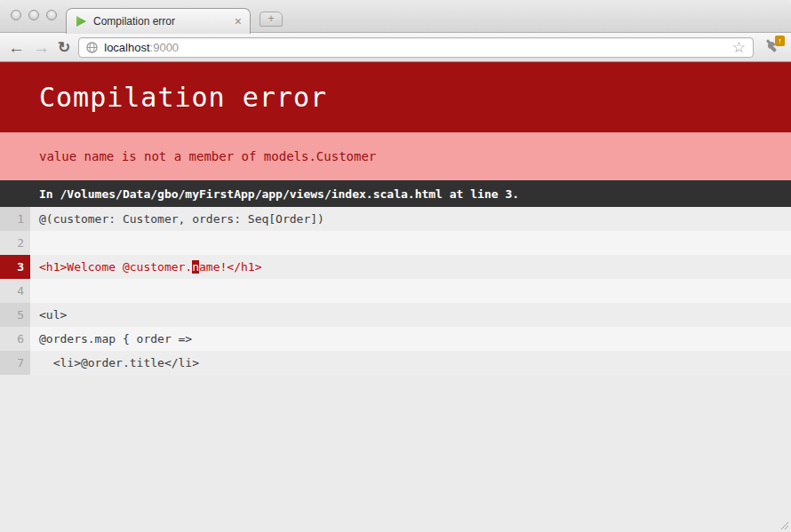  Describe the element at coordinates (165, 48) in the screenshot. I see `url-port: :9000` at that location.